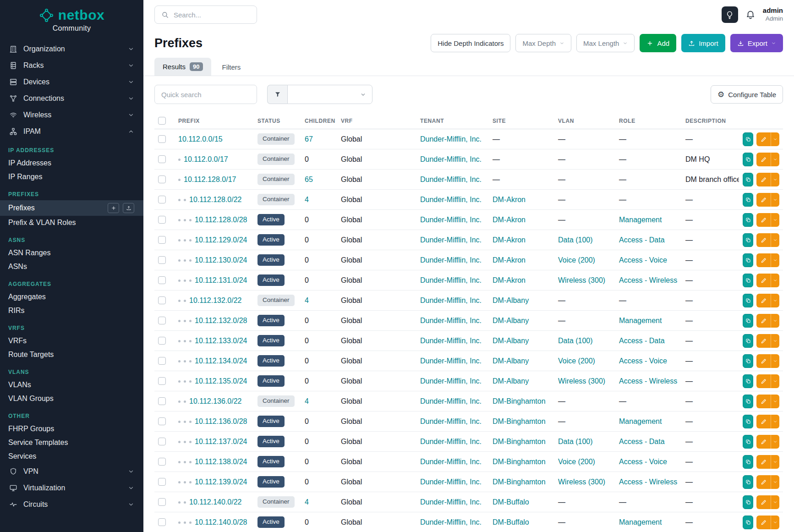 The width and height of the screenshot is (794, 532). I want to click on vlan-link: Wireless (300), so click(582, 381).